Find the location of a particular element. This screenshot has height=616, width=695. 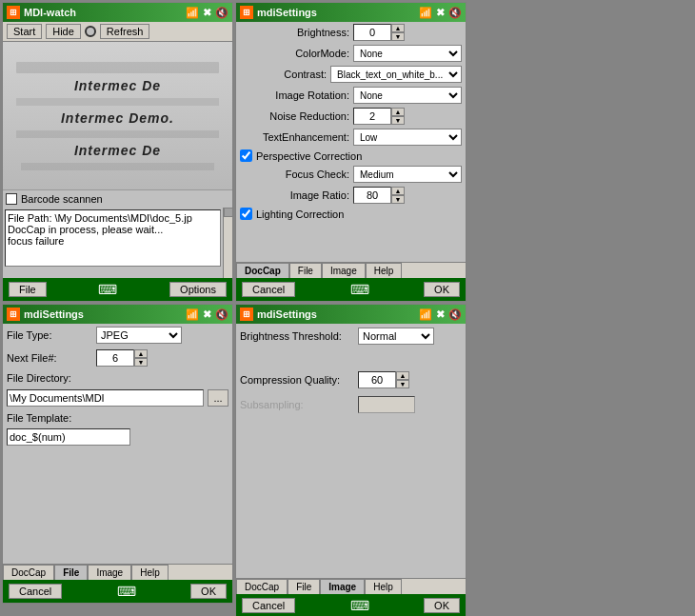

options-button: Options is located at coordinates (198, 289).